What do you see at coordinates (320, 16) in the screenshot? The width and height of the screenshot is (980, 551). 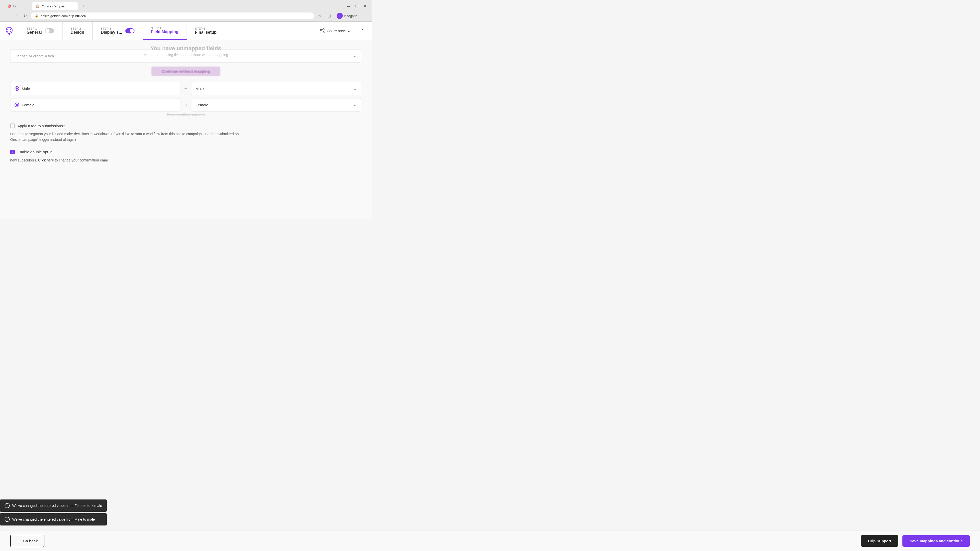 I see `bookmark-button: ☆` at bounding box center [320, 16].